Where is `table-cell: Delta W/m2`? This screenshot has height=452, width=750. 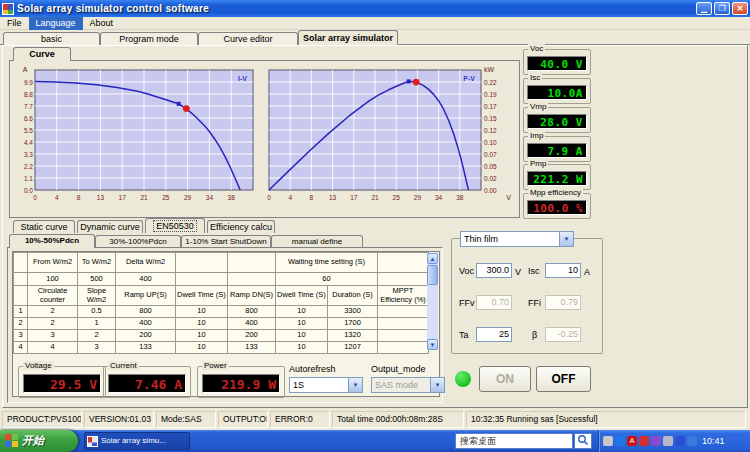 table-cell: Delta W/m2 is located at coordinates (146, 263).